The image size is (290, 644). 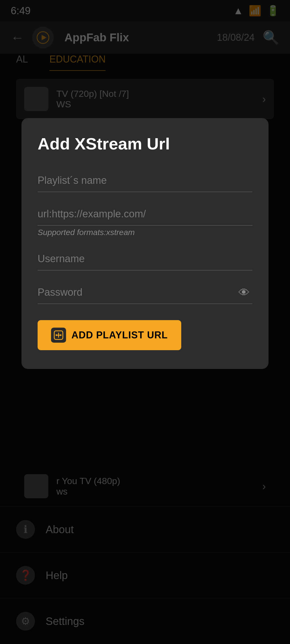 What do you see at coordinates (145, 144) in the screenshot?
I see `modal-title: Add XStream Url` at bounding box center [145, 144].